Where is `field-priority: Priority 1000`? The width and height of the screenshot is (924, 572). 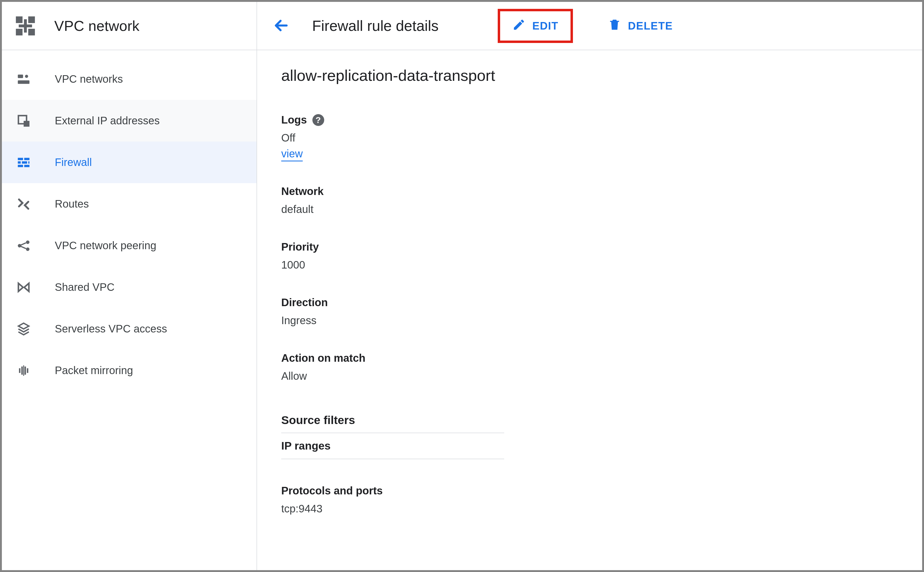 field-priority: Priority 1000 is located at coordinates (602, 256).